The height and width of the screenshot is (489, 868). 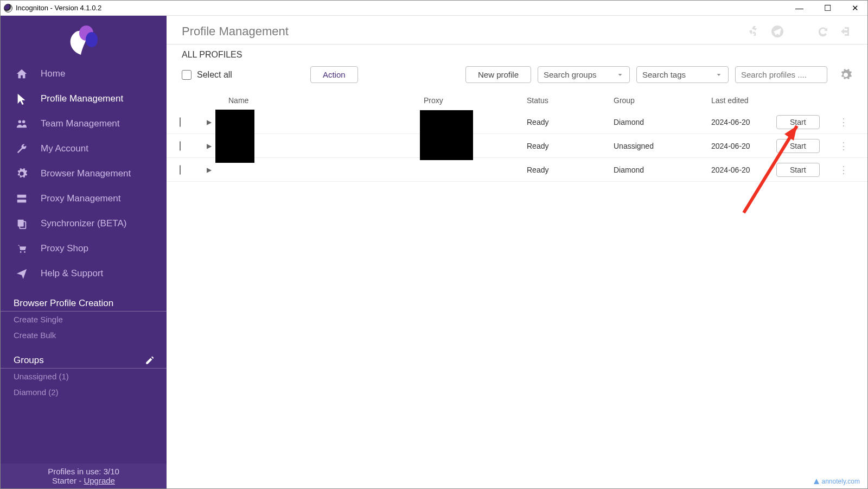 What do you see at coordinates (99, 481) in the screenshot?
I see `upgrade-link: Upgrade` at bounding box center [99, 481].